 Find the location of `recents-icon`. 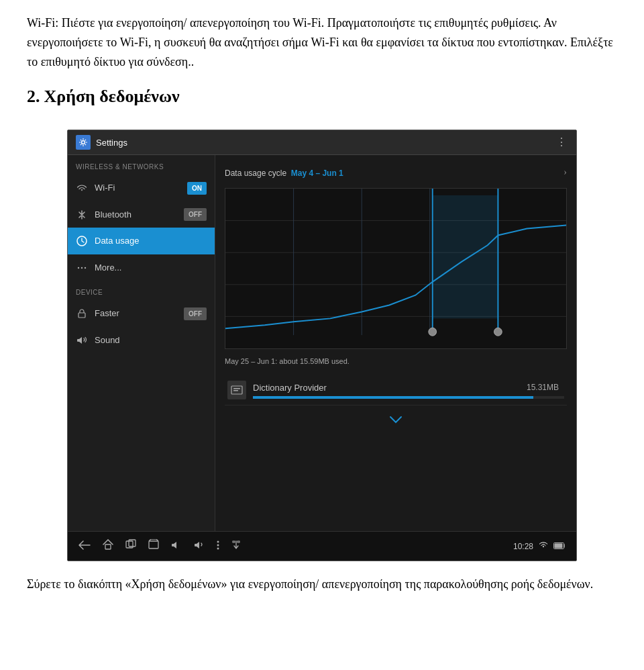

recents-icon is located at coordinates (131, 546).